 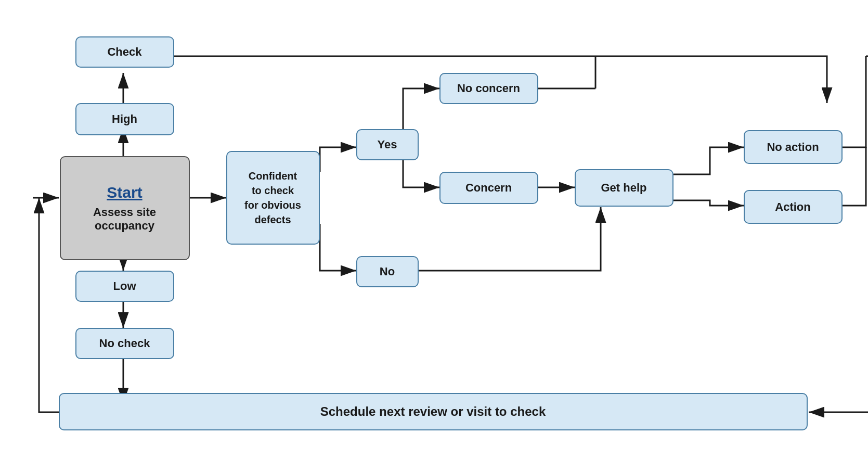 I want to click on start-node: Start Assess site occupancy, so click(x=125, y=208).